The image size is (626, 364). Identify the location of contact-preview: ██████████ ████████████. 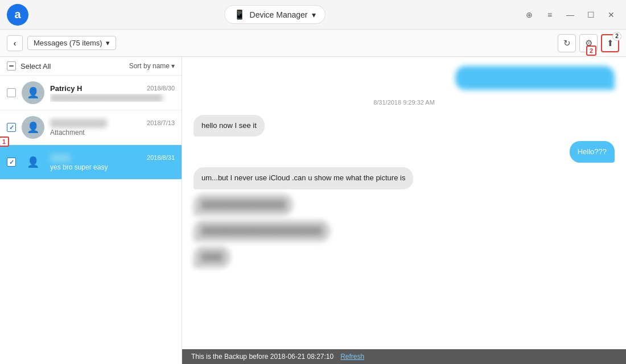
(113, 98).